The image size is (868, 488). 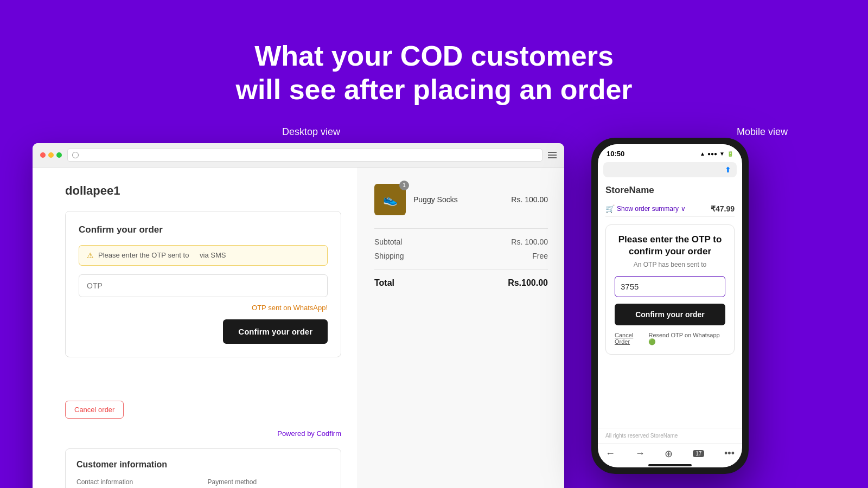 What do you see at coordinates (670, 265) in the screenshot?
I see `phone-otp-subtitle: An OTP has been sent to` at bounding box center [670, 265].